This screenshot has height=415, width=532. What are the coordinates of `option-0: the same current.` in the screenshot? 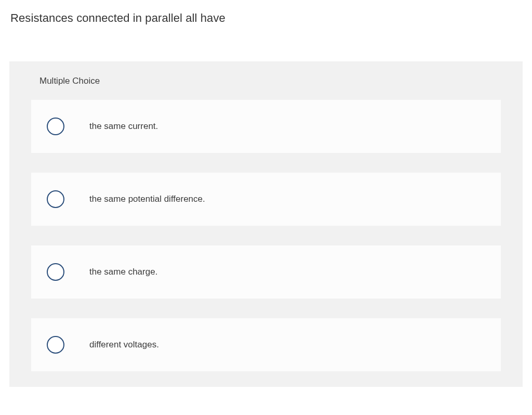 It's located at (266, 126).